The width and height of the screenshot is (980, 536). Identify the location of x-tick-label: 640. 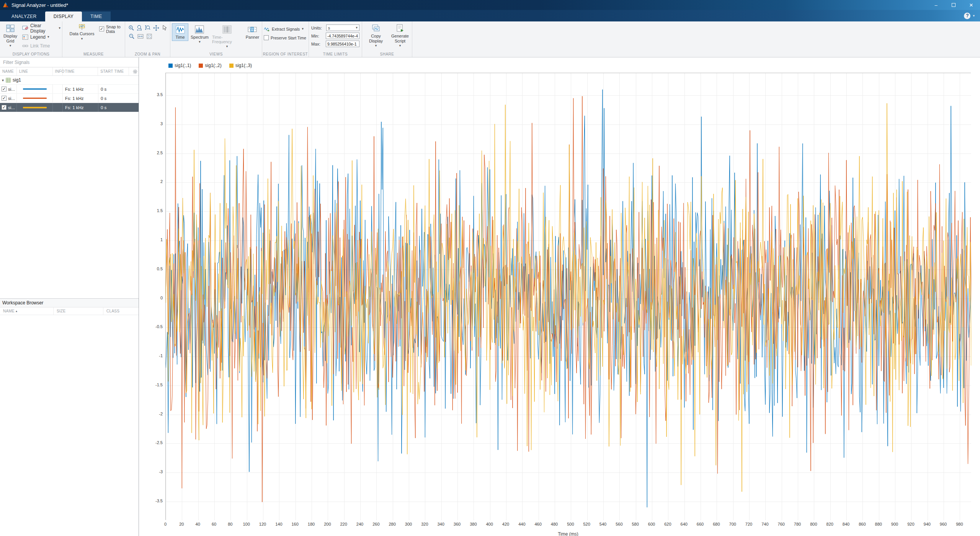
(684, 524).